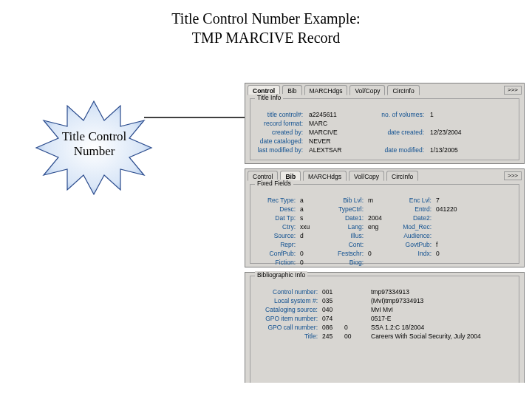 Image resolution: width=532 pixels, height=399 pixels. Describe the element at coordinates (279, 150) in the screenshot. I see `field-label: last modified by:` at that location.